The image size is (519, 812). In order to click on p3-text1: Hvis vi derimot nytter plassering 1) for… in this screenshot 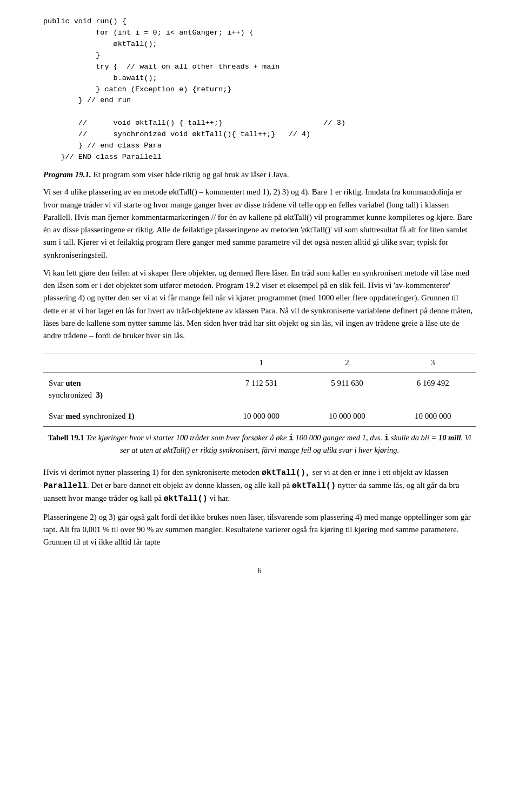, I will do `click(152, 472)`.